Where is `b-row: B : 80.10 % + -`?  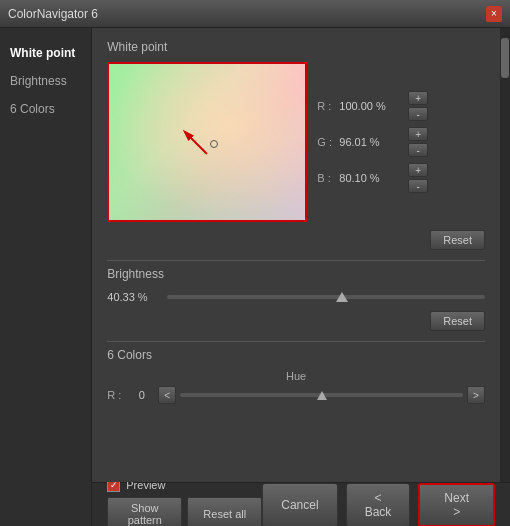
b-row: B : 80.10 % + - is located at coordinates (372, 178).